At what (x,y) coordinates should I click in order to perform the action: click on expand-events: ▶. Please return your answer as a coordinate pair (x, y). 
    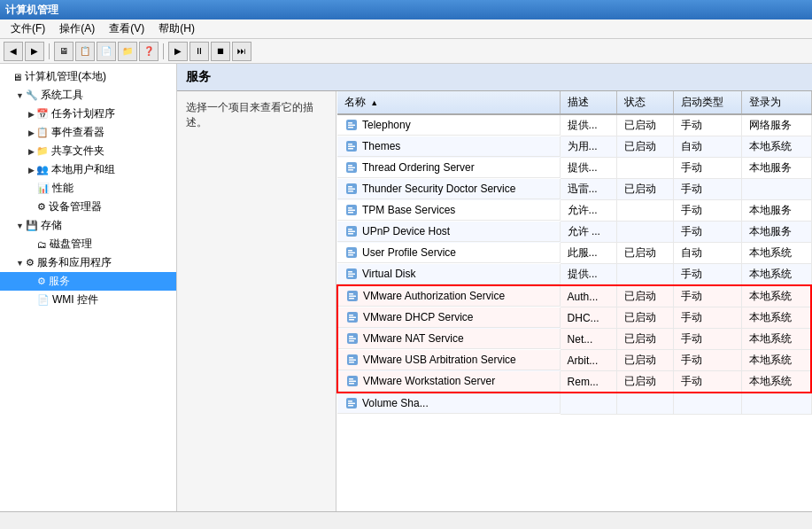
    Looking at the image, I should click on (32, 133).